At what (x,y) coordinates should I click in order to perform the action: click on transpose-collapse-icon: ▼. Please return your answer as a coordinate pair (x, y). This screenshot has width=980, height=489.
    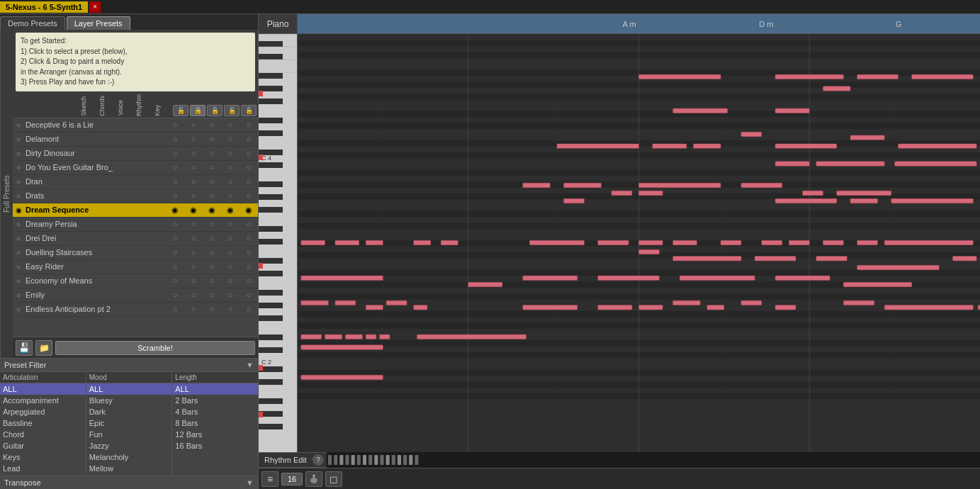
    Looking at the image, I should click on (249, 483).